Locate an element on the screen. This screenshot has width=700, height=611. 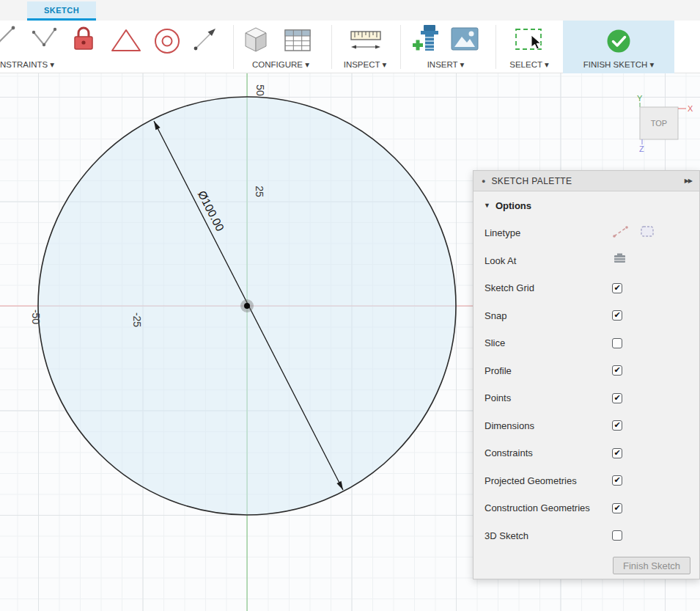
toolbar-group-finish-sketch: FINISH SKETCH ▾ is located at coordinates (619, 47).